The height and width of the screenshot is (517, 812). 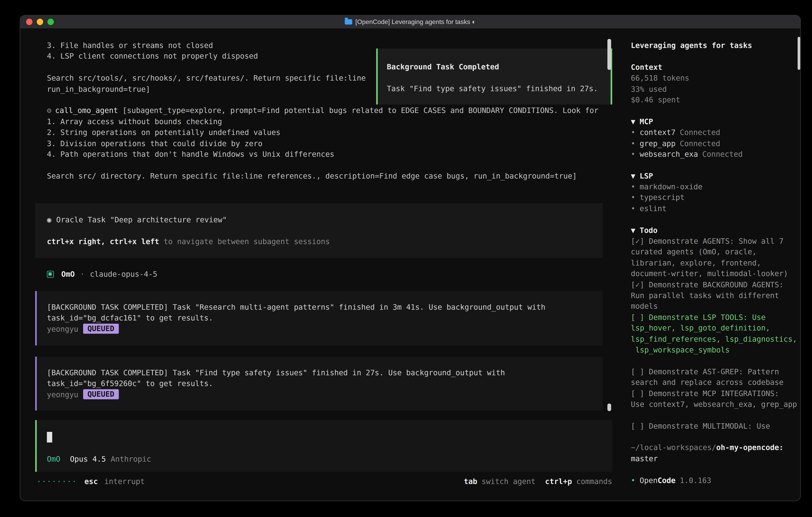 What do you see at coordinates (715, 257) in the screenshot?
I see `todo-item: [✓] Demonstrate AGENTS: Show all 7 curat…` at bounding box center [715, 257].